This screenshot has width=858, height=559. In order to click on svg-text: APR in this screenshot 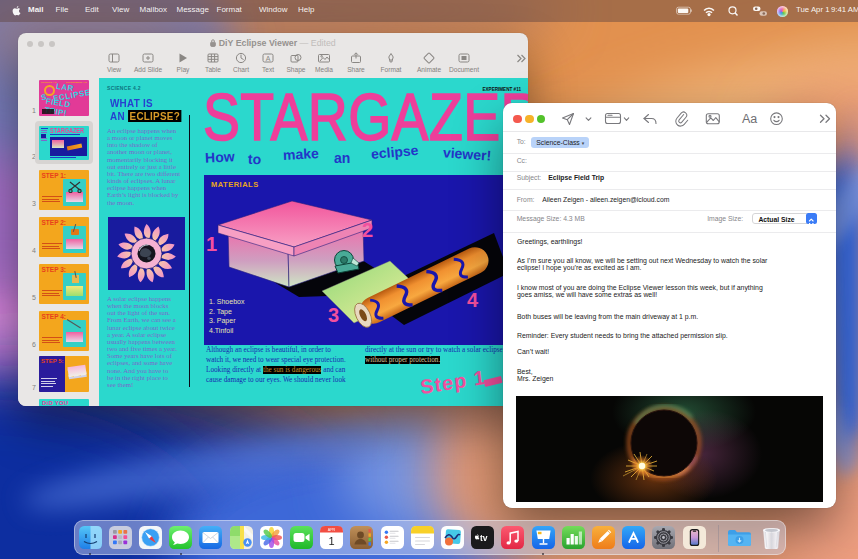, I will do `click(332, 530)`.